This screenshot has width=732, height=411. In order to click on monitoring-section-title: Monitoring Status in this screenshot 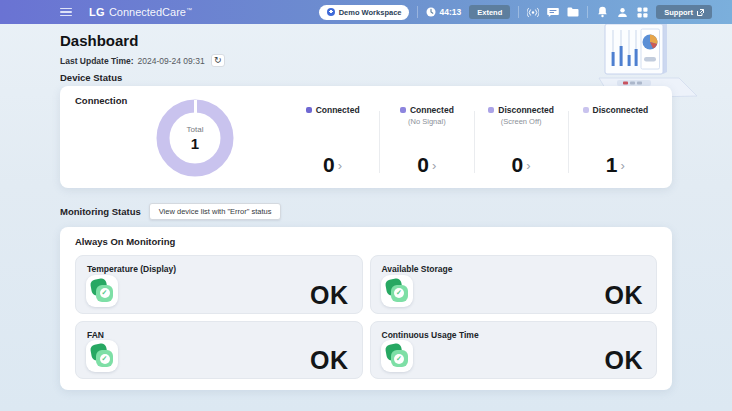, I will do `click(100, 212)`.